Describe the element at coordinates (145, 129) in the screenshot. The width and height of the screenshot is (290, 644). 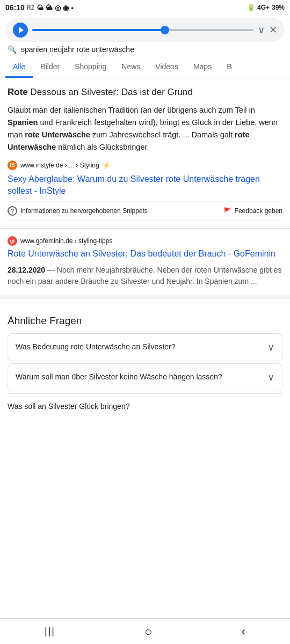
I see `featured-body: Glaubt man der italienischen Tradition (…` at that location.